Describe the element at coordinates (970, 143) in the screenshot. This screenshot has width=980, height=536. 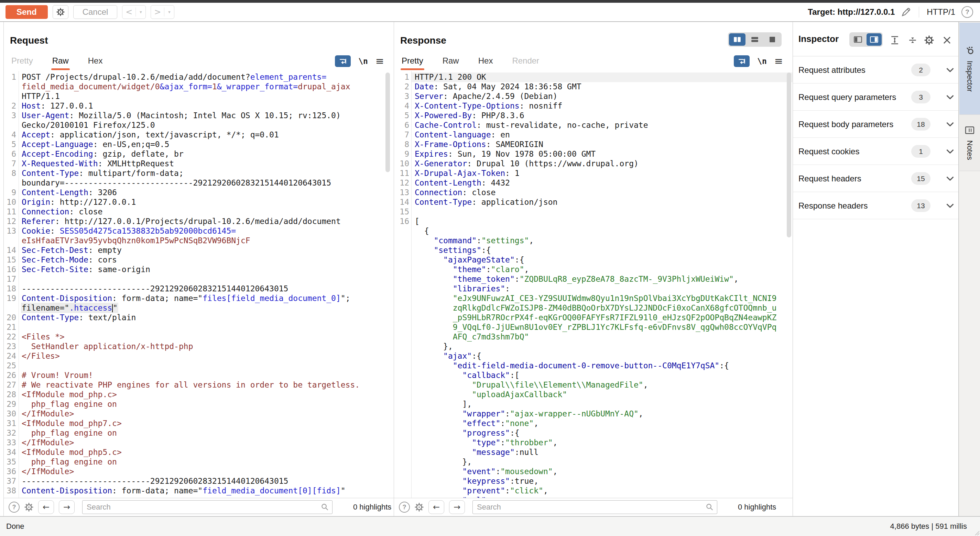
I see `strip-tab-notes: Notes` at that location.